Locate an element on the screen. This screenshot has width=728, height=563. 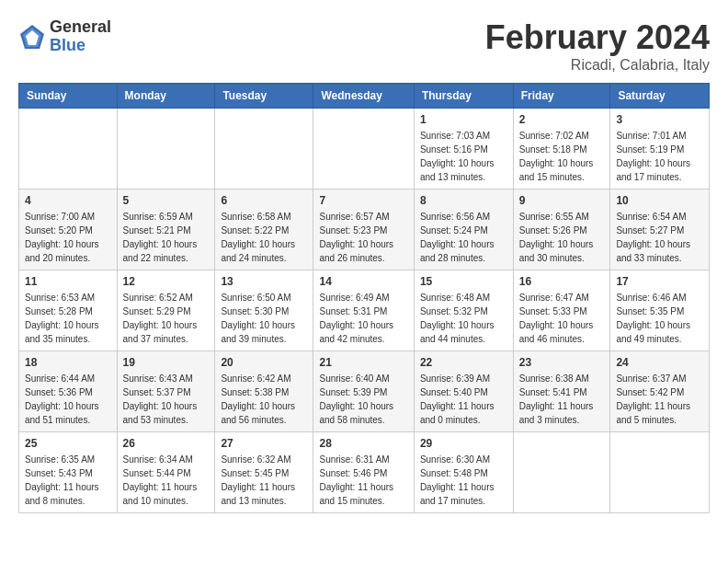
calendar-cell: 29Sunrise: 6:30 AM Sunset: 5:48 PM Dayli… is located at coordinates (463, 473).